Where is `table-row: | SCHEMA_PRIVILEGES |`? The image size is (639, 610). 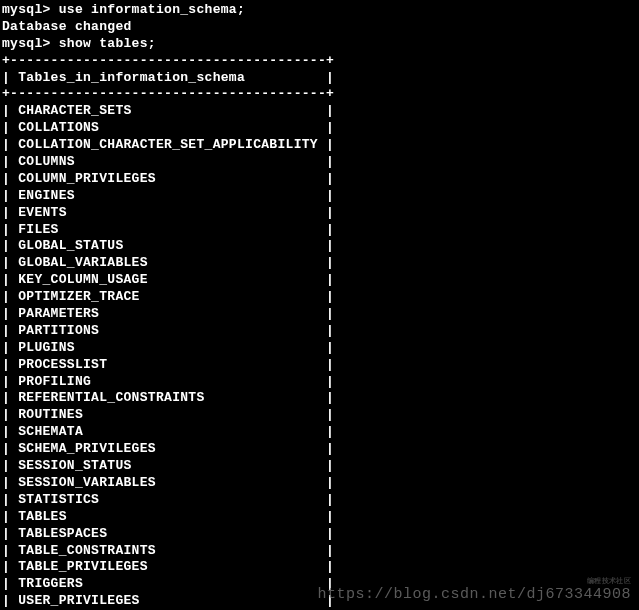
table-row: | SCHEMA_PRIVILEGES | is located at coordinates (320, 450).